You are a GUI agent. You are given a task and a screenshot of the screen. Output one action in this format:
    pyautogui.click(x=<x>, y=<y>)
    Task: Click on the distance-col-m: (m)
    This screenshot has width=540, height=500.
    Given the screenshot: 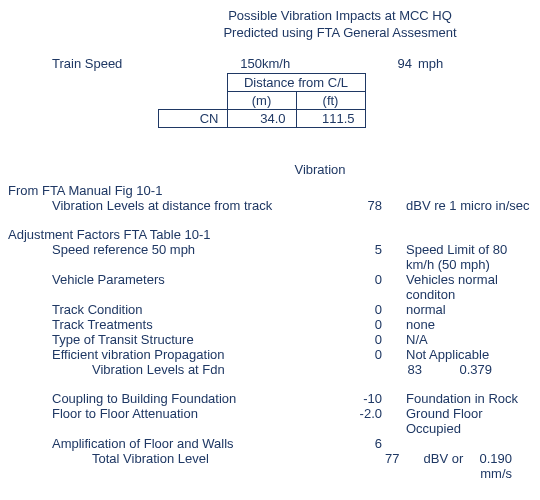 What is the action you would take?
    pyautogui.click(x=262, y=100)
    